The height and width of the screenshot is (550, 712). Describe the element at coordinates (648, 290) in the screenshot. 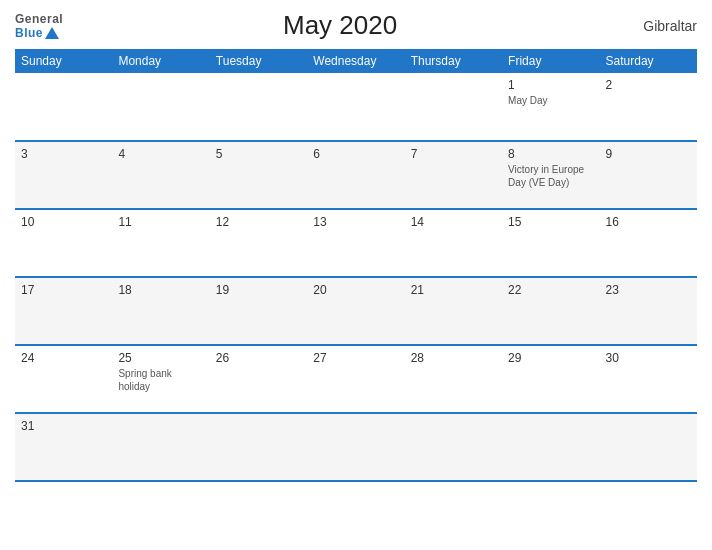

I see `day-number: 23` at that location.